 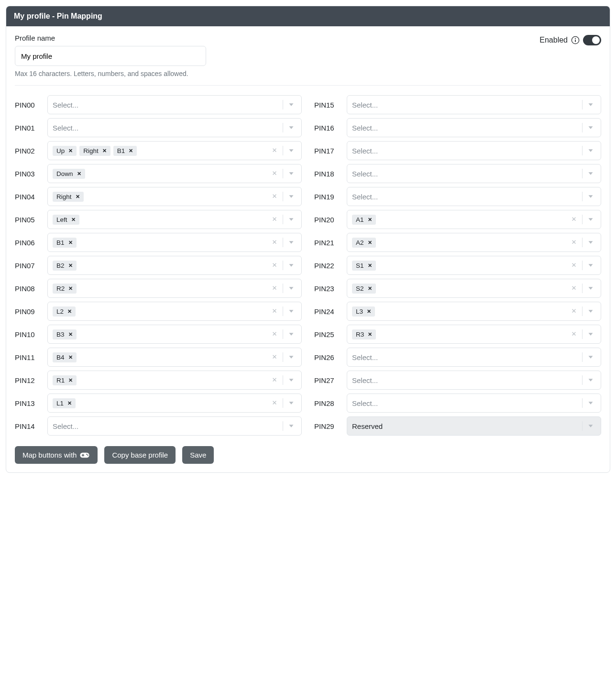 I want to click on map-buttons-button: Map buttons with, so click(x=56, y=455).